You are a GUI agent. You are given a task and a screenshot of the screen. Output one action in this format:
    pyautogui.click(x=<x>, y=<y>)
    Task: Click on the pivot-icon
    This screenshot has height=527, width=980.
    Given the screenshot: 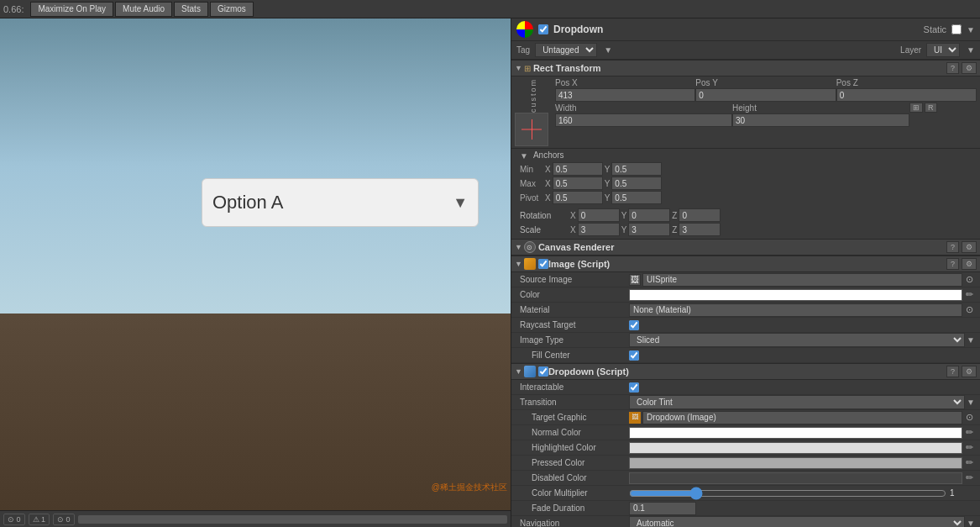 What is the action you would take?
    pyautogui.click(x=532, y=129)
    